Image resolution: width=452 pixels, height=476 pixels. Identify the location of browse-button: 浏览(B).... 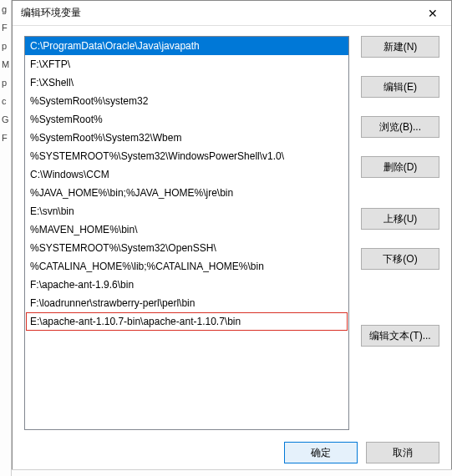
(400, 127).